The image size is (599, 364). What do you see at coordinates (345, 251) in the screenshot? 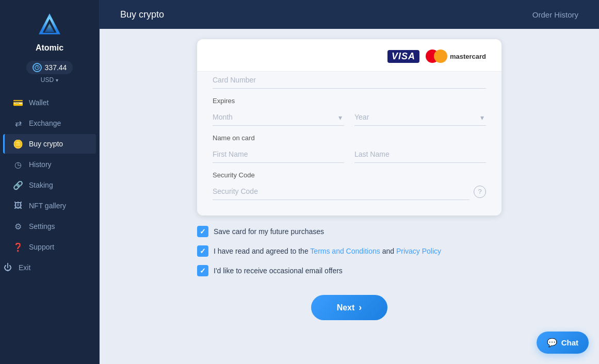
I see `terms-conditions-link: Terms and Conditions` at bounding box center [345, 251].